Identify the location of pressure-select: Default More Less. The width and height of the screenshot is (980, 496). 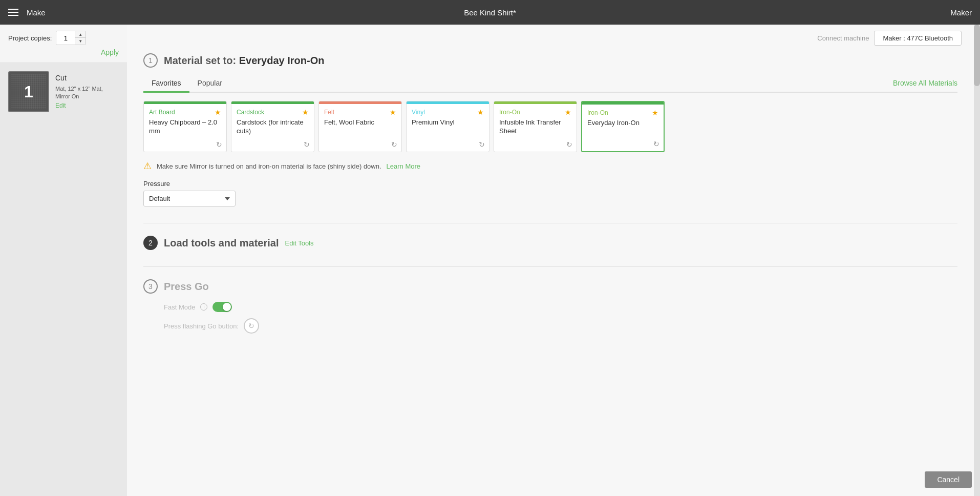
(189, 199).